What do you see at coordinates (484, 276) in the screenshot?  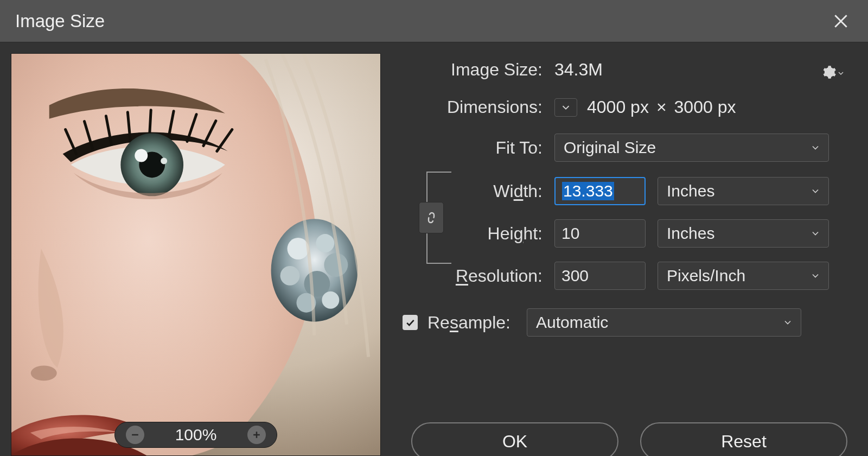 I see `label-resolution: Resolution:` at bounding box center [484, 276].